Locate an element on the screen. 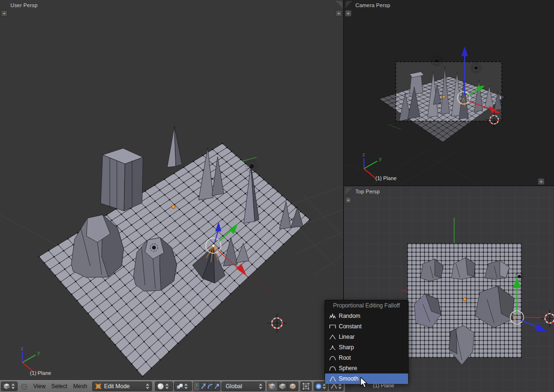 The width and height of the screenshot is (554, 392). rotate-arc-icon is located at coordinates (210, 386).